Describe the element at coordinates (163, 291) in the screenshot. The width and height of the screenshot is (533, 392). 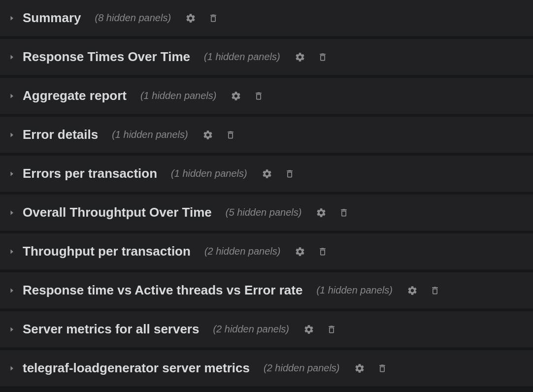
I see `row-title: Response time vs Active threads vs Error…` at that location.